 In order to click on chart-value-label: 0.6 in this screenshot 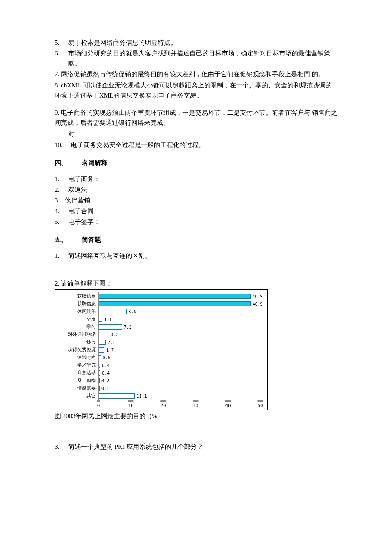, I will do `click(107, 358)`.